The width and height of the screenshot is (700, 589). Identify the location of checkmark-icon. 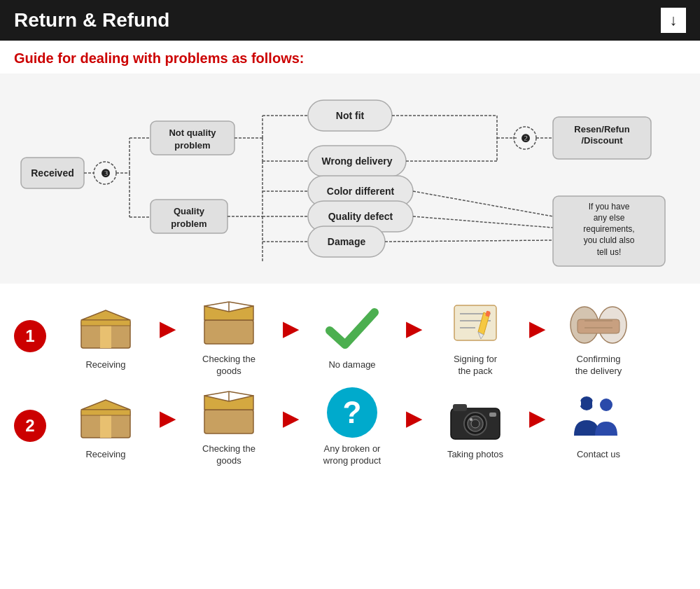
(352, 328).